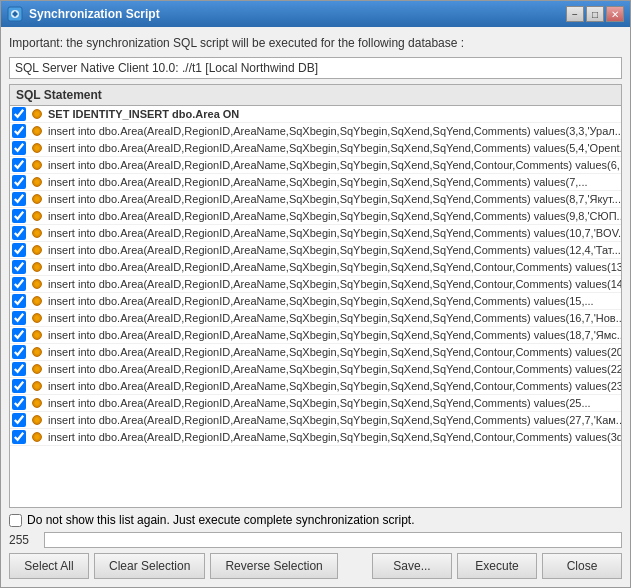 This screenshot has width=631, height=588. Describe the element at coordinates (595, 14) in the screenshot. I see `maximize-button: □` at that location.